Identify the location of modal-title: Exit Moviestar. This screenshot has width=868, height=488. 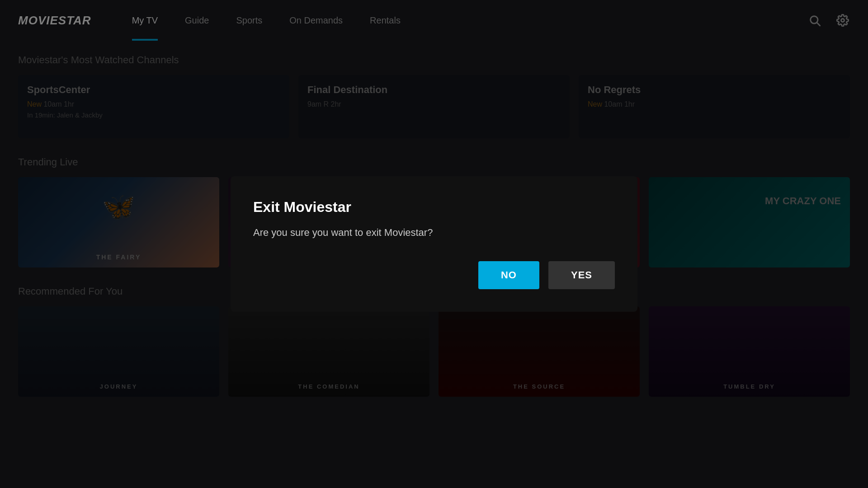
(434, 207).